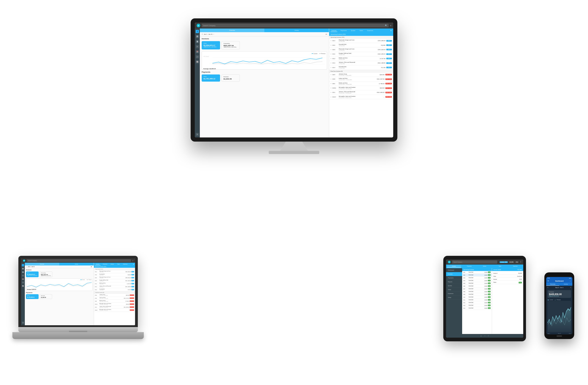 The width and height of the screenshot is (588, 385). What do you see at coordinates (115, 278) in the screenshot?
I see `laptop-inv-row-3: 0003 Pfannerstill, Senger and Cronn11-Ja…` at bounding box center [115, 278].